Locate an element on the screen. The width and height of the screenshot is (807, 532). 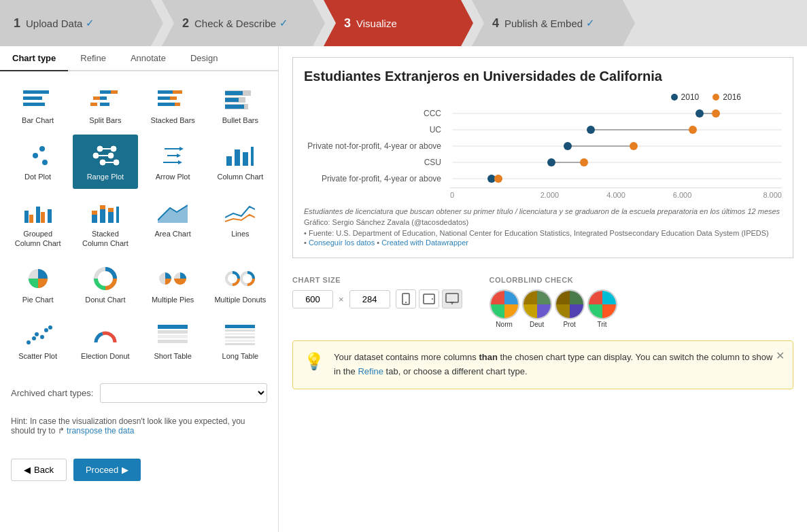
bar-chart-icon is located at coordinates (38, 99).